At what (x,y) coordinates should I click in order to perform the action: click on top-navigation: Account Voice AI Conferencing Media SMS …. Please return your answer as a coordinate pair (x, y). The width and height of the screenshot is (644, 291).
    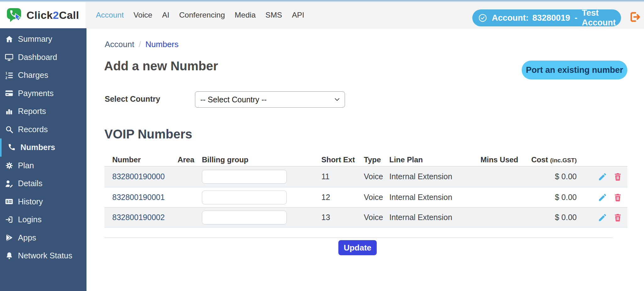
    Looking at the image, I should click on (200, 15).